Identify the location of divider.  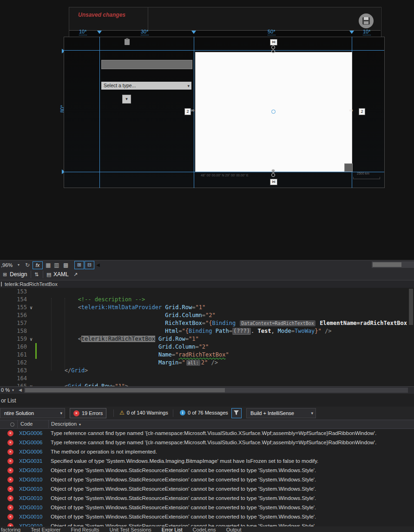
(43, 274).